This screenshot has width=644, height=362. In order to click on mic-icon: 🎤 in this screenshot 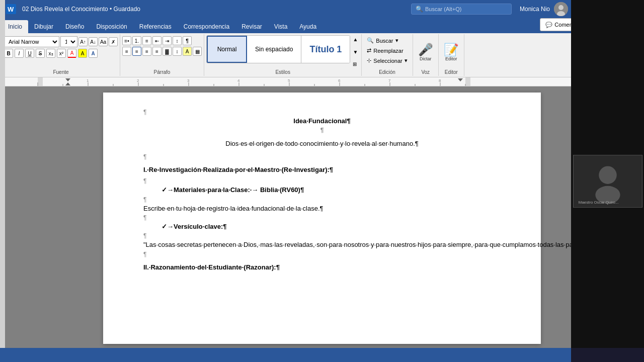, I will do `click(426, 50)`.